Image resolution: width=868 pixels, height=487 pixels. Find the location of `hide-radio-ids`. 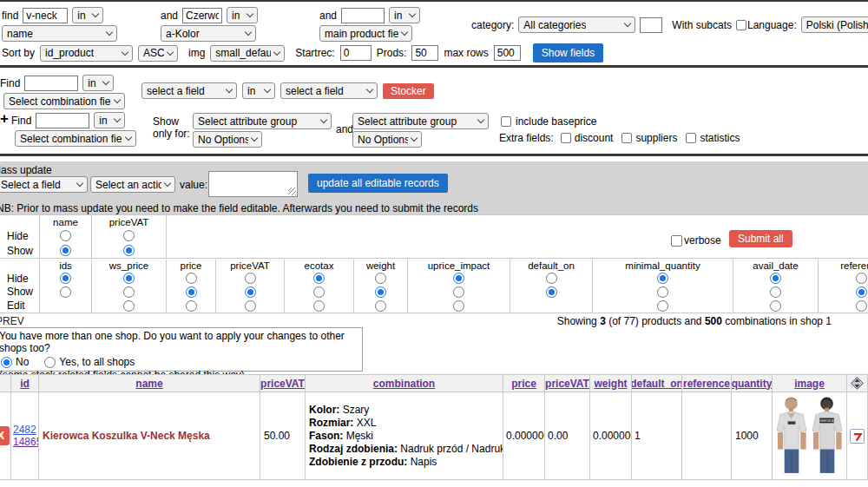

hide-radio-ids is located at coordinates (66, 278).